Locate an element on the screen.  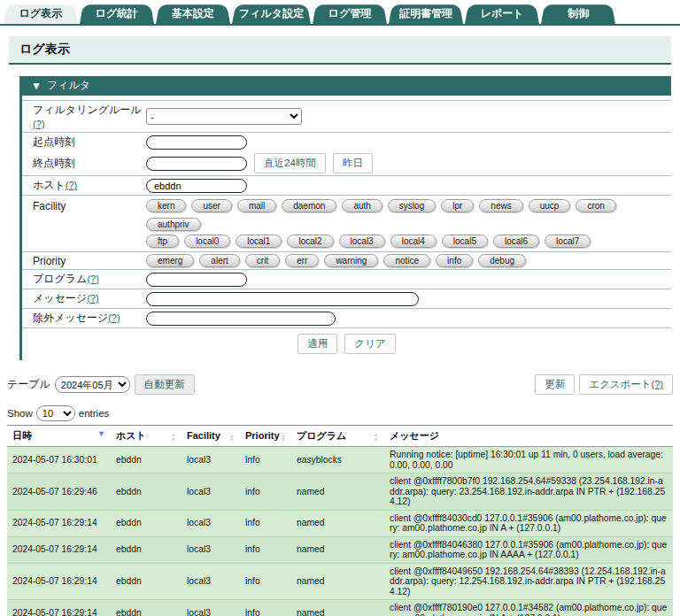
filtering-rule-select: - is located at coordinates (224, 117).